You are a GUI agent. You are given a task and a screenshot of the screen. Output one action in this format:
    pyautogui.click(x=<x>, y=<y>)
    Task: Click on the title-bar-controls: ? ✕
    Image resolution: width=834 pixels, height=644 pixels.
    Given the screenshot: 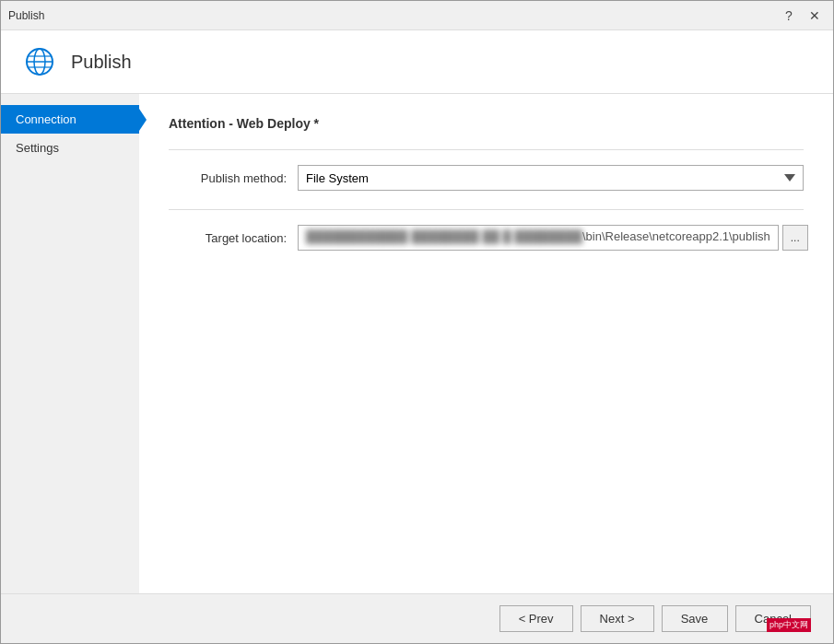 What is the action you would take?
    pyautogui.click(x=802, y=16)
    